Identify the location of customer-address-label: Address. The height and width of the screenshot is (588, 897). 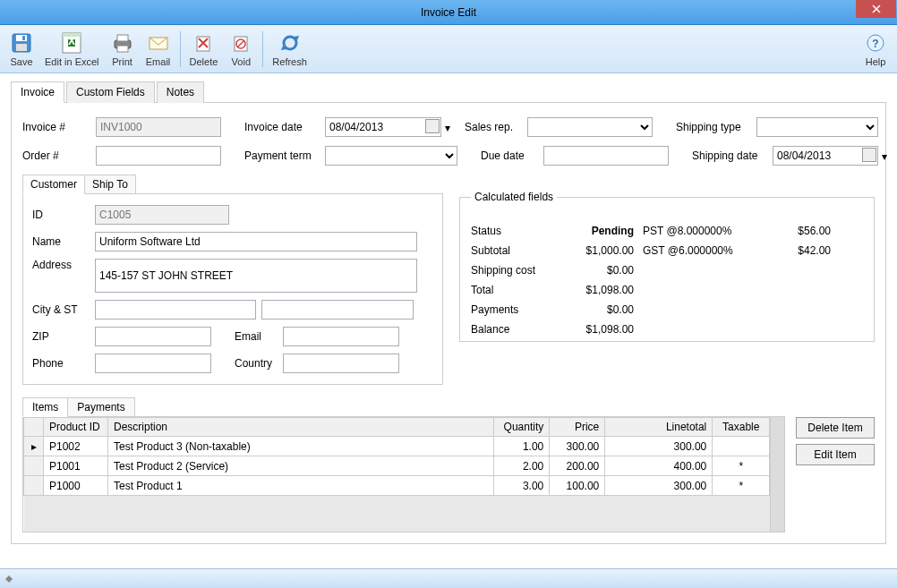
(61, 265).